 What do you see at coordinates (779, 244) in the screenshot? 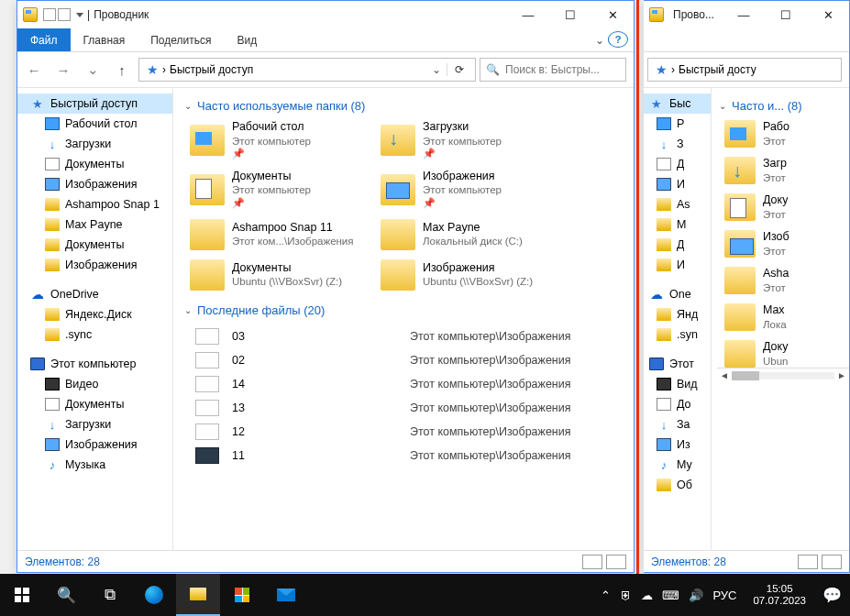
I see `folder-tile: ИзобЭтот` at bounding box center [779, 244].